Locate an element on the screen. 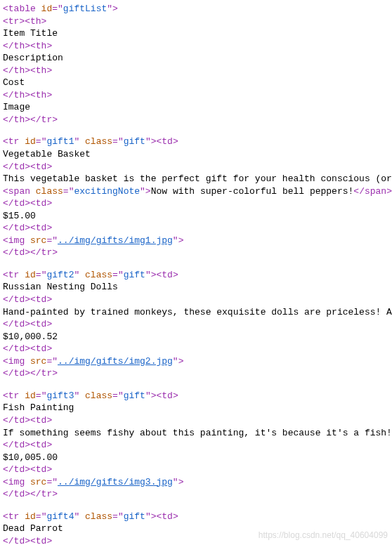  watermark: https://blog.csdn.net/qq_40604099 is located at coordinates (323, 535).